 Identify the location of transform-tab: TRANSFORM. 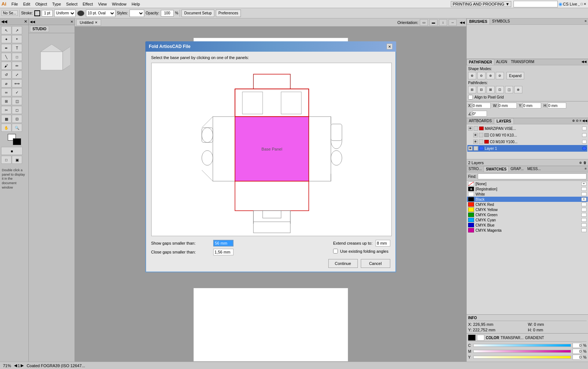
(522, 62).